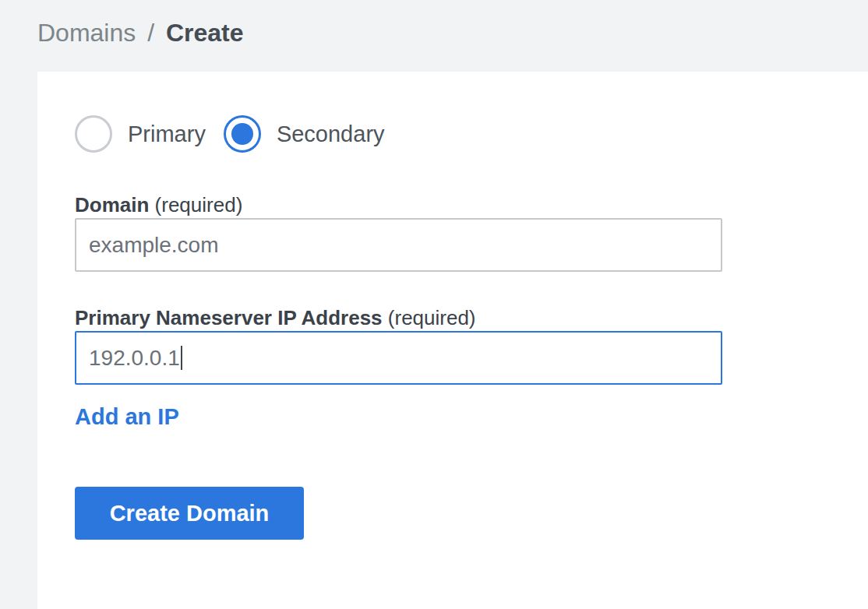  Describe the element at coordinates (182, 358) in the screenshot. I see `text-cursor` at that location.